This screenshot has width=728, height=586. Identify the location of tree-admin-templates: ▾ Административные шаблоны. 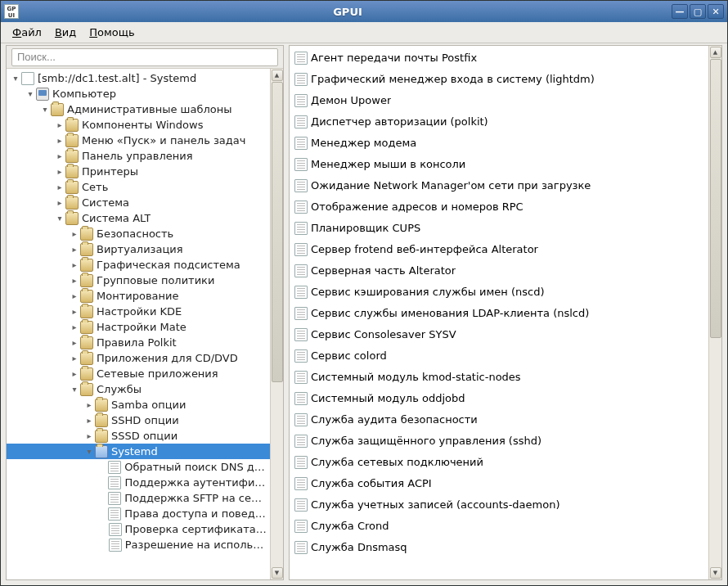
(138, 110).